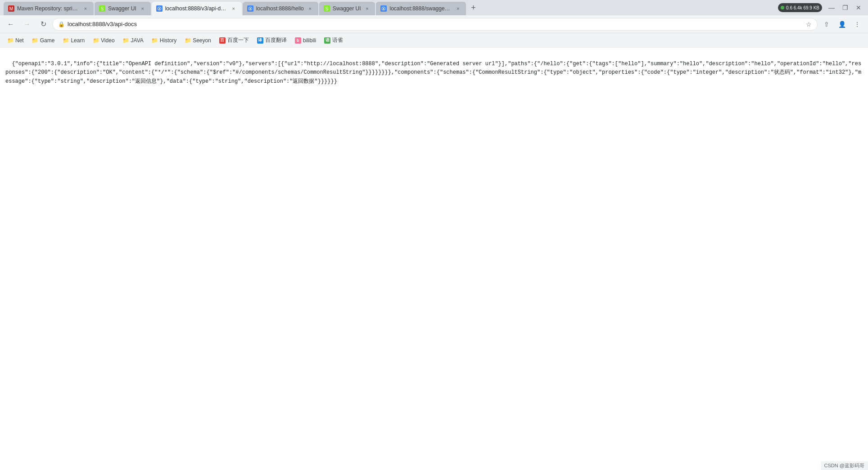 The height and width of the screenshot is (470, 868). What do you see at coordinates (334, 40) in the screenshot?
I see `bookmark-bm11: 语语雀` at bounding box center [334, 40].